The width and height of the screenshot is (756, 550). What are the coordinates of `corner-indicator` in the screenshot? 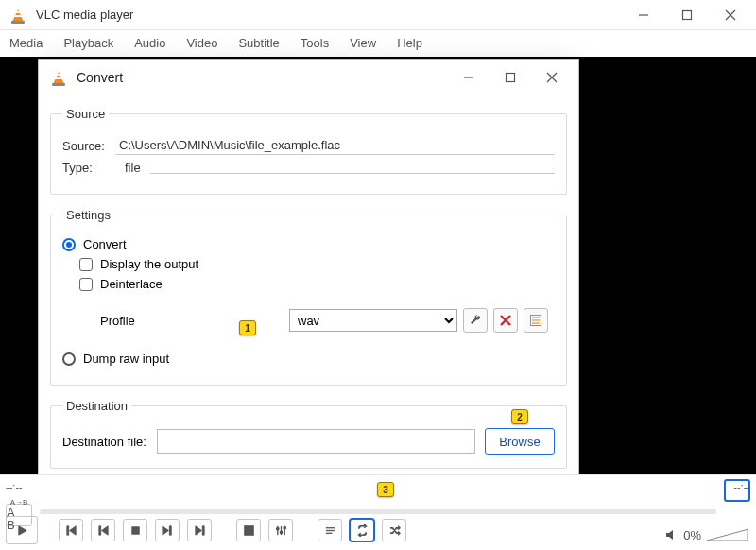 It's located at (737, 490).